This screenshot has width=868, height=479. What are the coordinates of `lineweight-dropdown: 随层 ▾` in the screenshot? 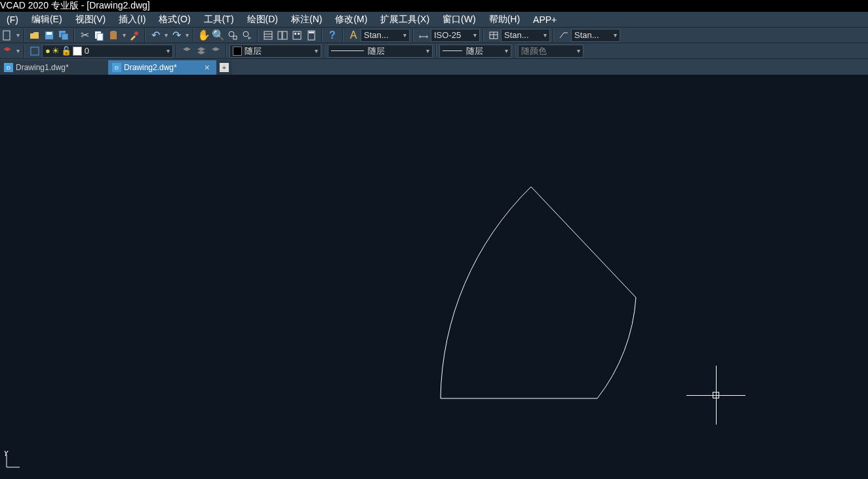 It's located at (380, 51).